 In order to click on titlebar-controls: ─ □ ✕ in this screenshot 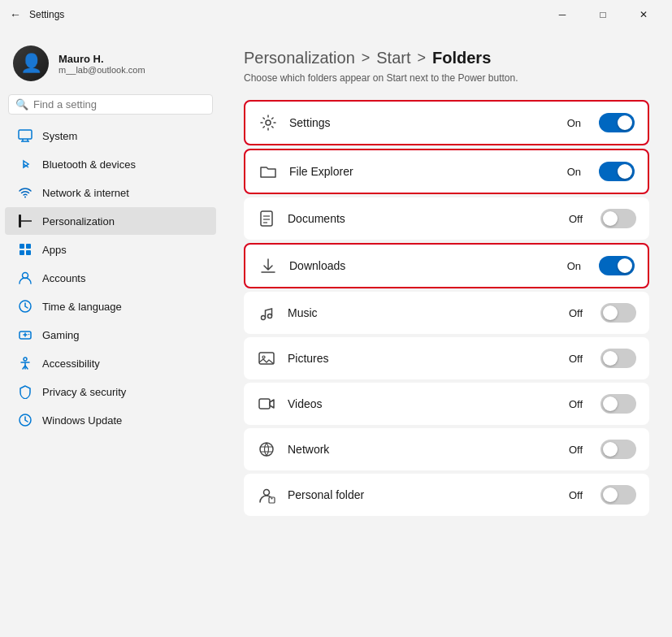, I will do `click(603, 15)`.